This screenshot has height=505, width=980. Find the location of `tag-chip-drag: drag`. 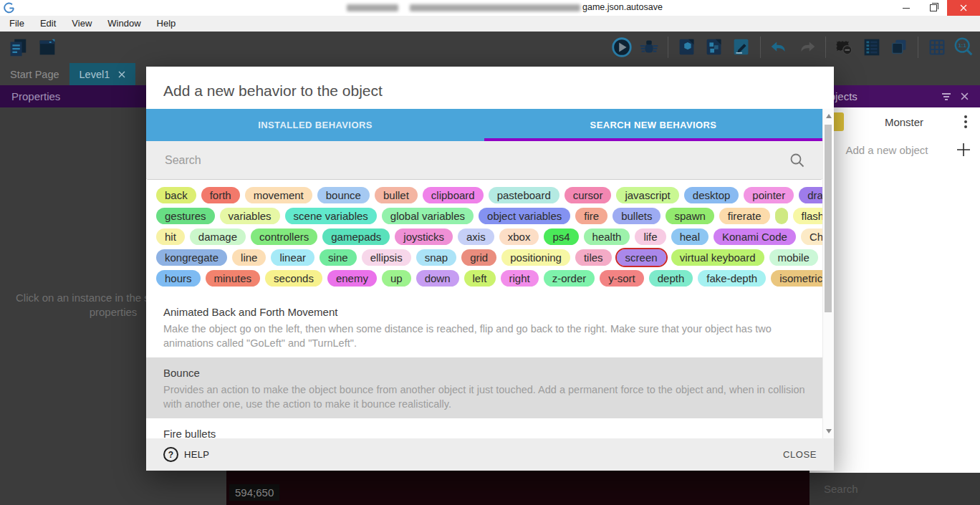

tag-chip-drag: drag is located at coordinates (811, 195).